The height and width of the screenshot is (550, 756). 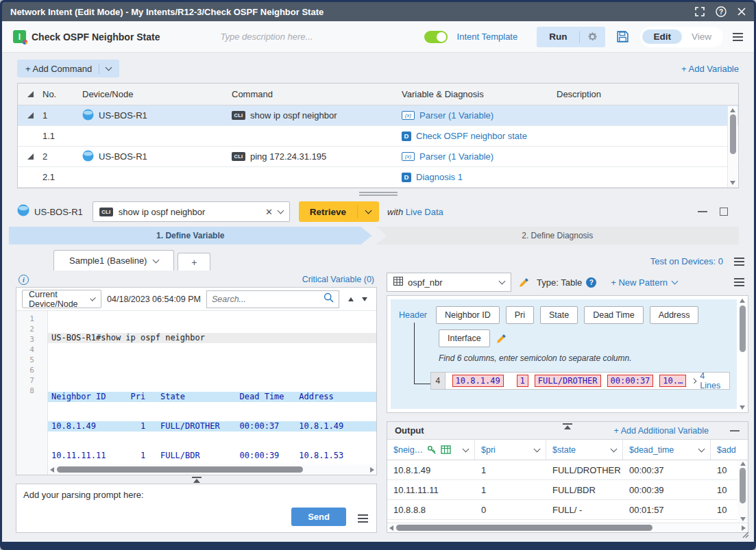 What do you see at coordinates (613, 315) in the screenshot?
I see `column-chip: Dead Time` at bounding box center [613, 315].